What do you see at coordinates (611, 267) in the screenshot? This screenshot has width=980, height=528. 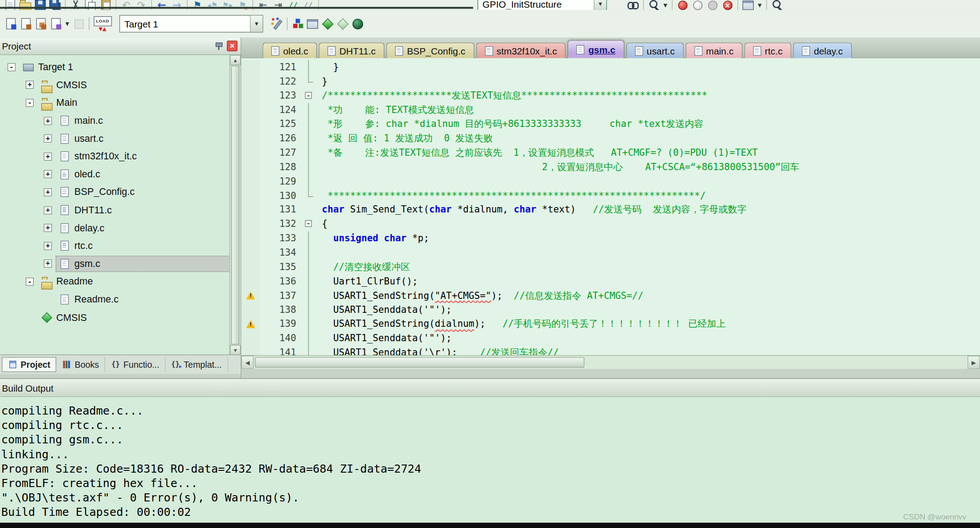 I see `code-line: 135 //清空接收缓冲区` at bounding box center [611, 267].